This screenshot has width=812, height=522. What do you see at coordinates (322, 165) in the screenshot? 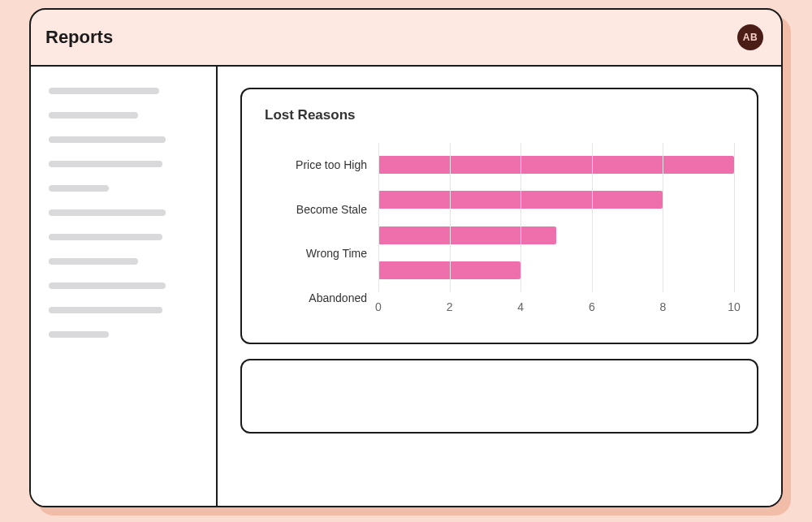
I see `chart-category-label: Price too High` at bounding box center [322, 165].